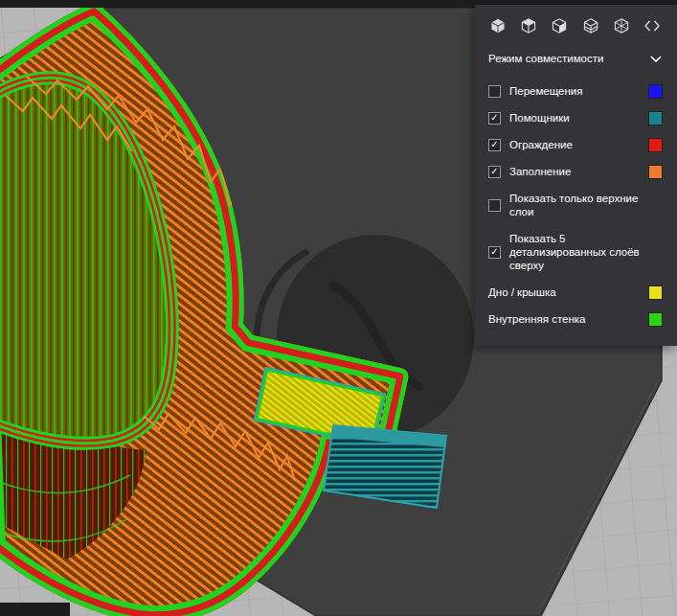  What do you see at coordinates (591, 26) in the screenshot?
I see `cube-layers-icon` at bounding box center [591, 26].